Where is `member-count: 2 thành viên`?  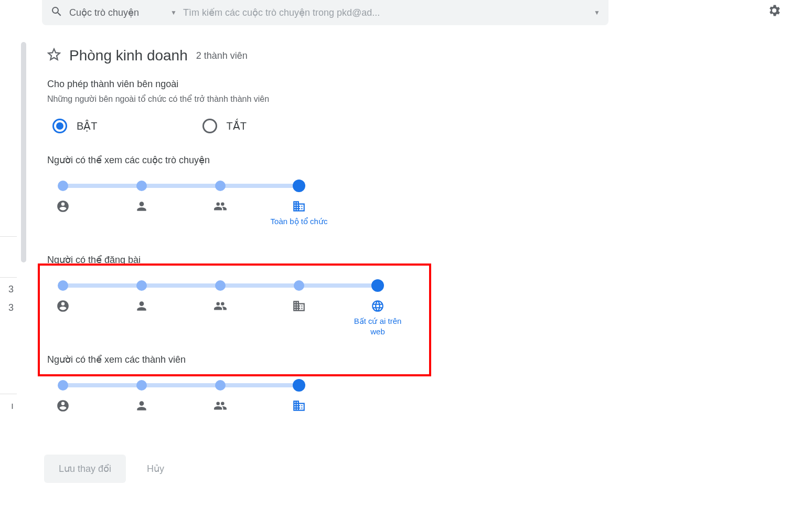
member-count: 2 thành viên is located at coordinates (222, 56).